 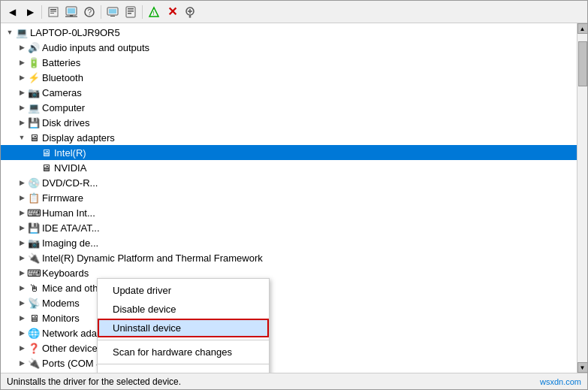 I want to click on root-label: LAPTOP-0LJR9OR5, so click(x=75, y=33).